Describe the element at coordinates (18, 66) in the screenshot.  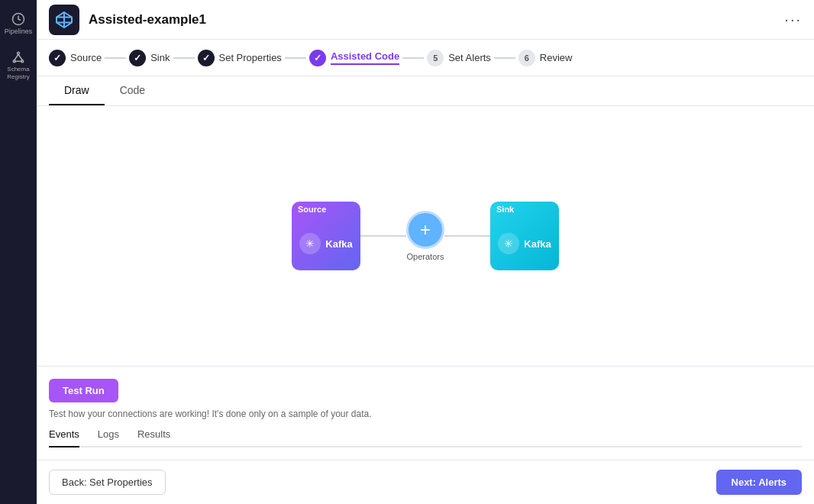
I see `sidebar-item-schema-registry: Schema Registry` at that location.